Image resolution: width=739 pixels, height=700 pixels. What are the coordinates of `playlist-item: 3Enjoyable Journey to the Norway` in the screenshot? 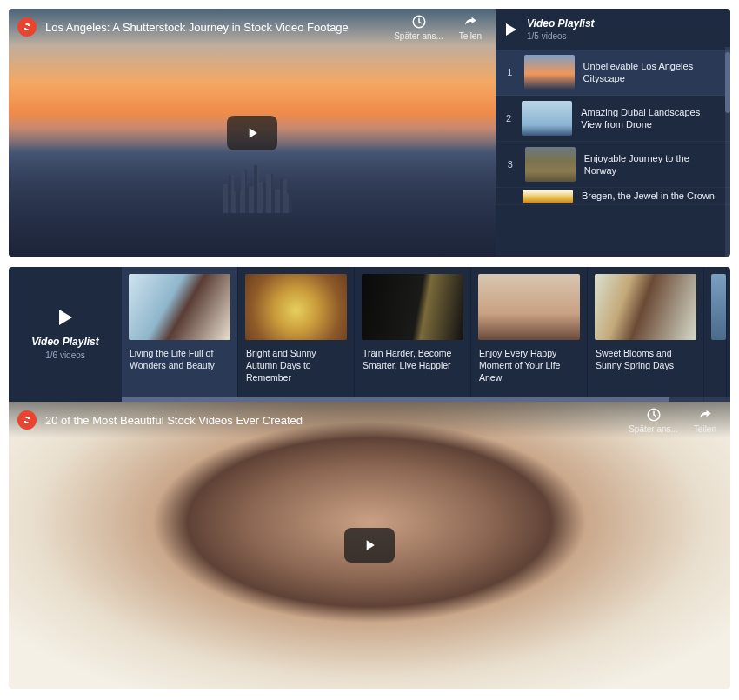 It's located at (613, 165).